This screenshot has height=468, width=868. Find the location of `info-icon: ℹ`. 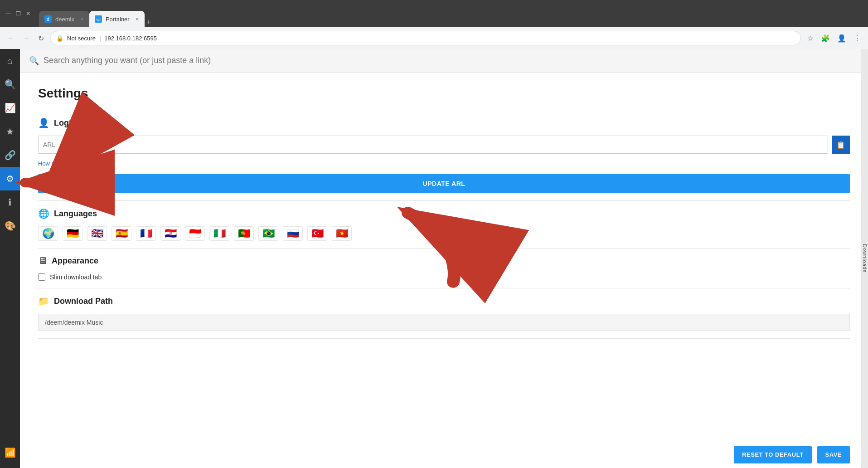

info-icon: ℹ is located at coordinates (10, 202).